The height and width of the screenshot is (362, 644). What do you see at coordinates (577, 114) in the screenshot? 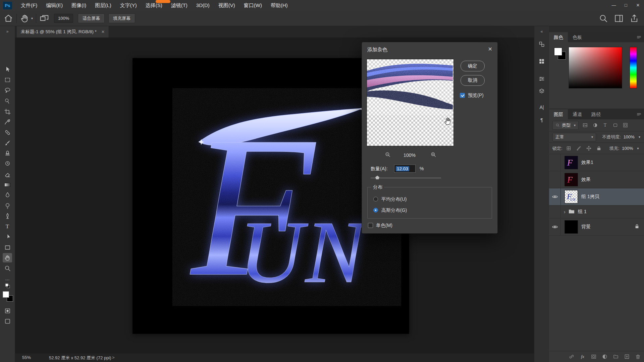
I see `tab-channels: 通道` at bounding box center [577, 114].